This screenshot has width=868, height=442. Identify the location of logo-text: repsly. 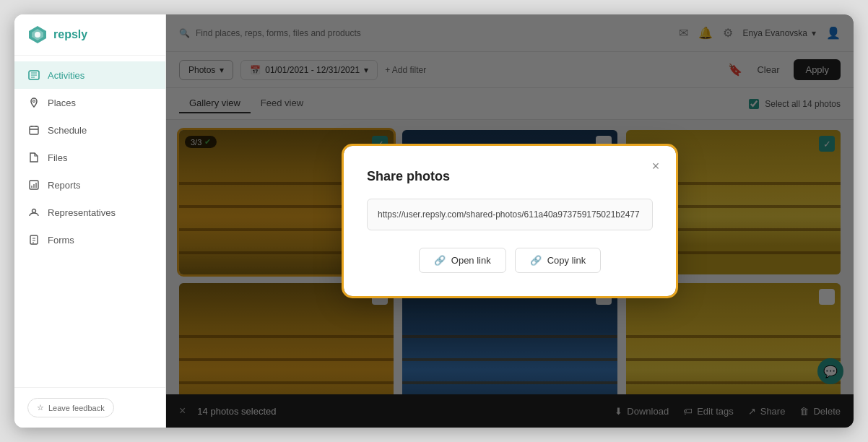
(71, 35).